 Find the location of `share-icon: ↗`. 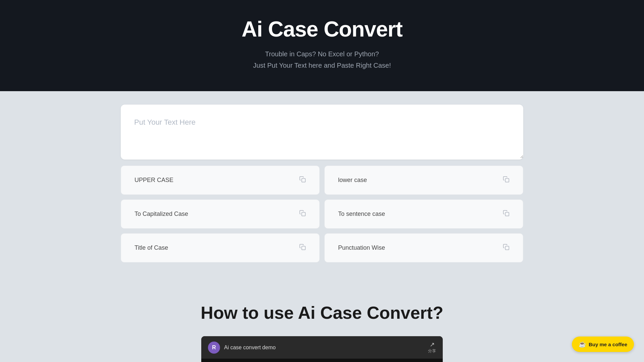

share-icon: ↗ is located at coordinates (432, 345).